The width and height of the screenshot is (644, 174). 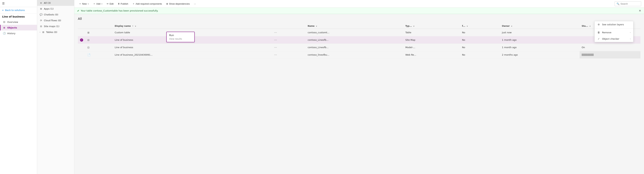 What do you see at coordinates (480, 32) in the screenshot?
I see `row1-managed: No` at bounding box center [480, 32].